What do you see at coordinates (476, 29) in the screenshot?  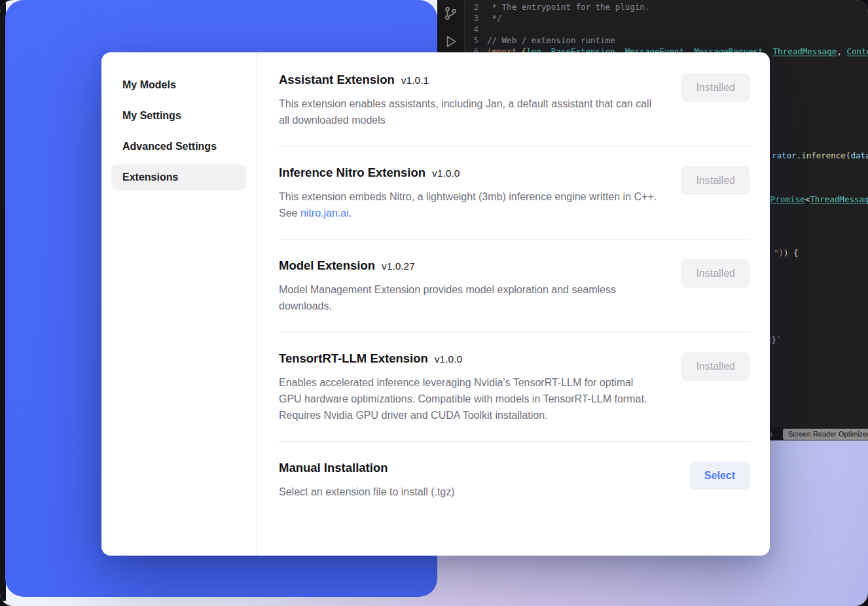 I see `line-number: 4` at bounding box center [476, 29].